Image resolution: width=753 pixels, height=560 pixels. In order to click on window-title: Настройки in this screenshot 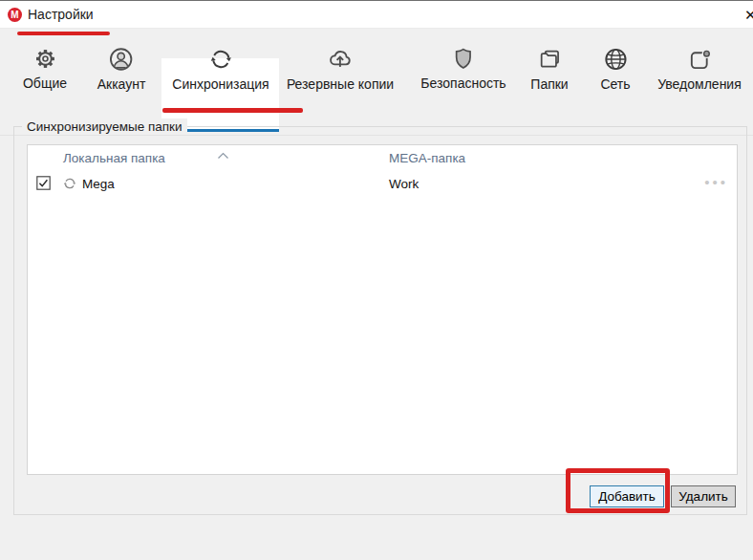, I will do `click(61, 14)`.